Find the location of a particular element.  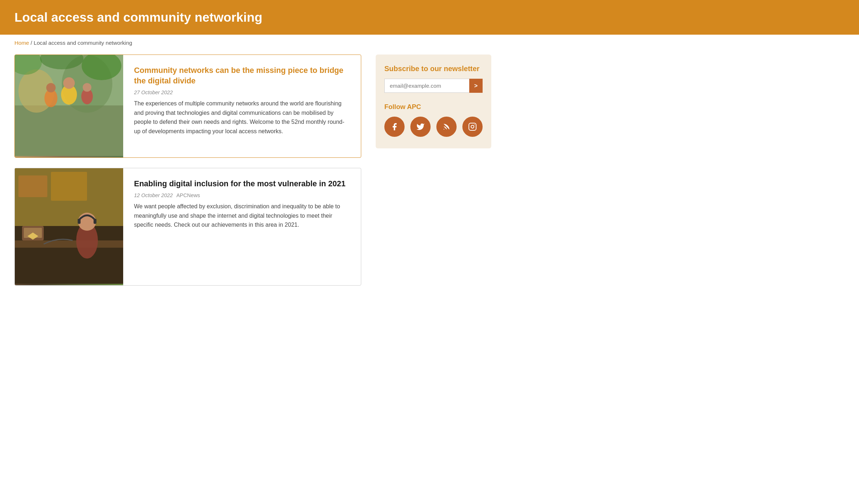

article-card-1: Community networks can be the missing pi… is located at coordinates (188, 106).